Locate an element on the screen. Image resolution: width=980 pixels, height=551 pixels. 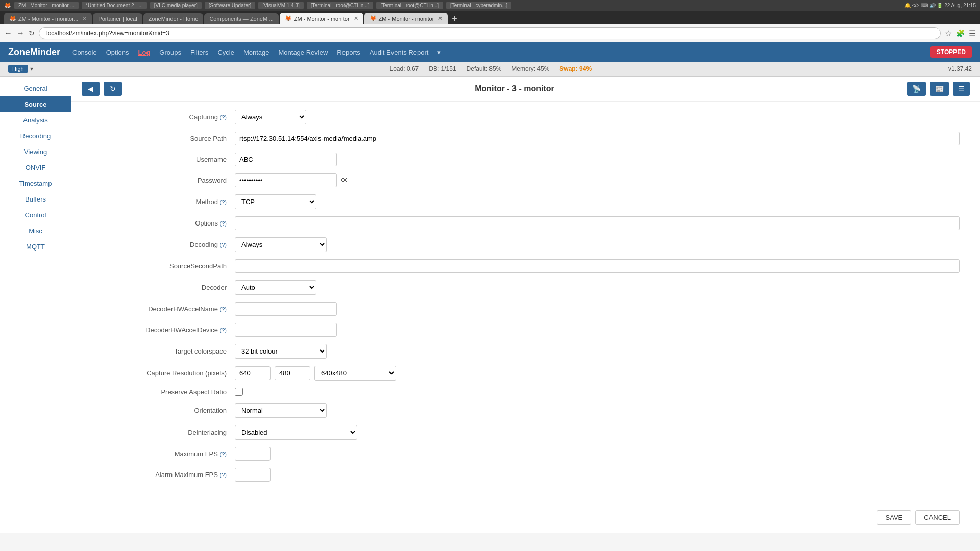
decoding-select: Always Adaptive Never is located at coordinates (281, 245).